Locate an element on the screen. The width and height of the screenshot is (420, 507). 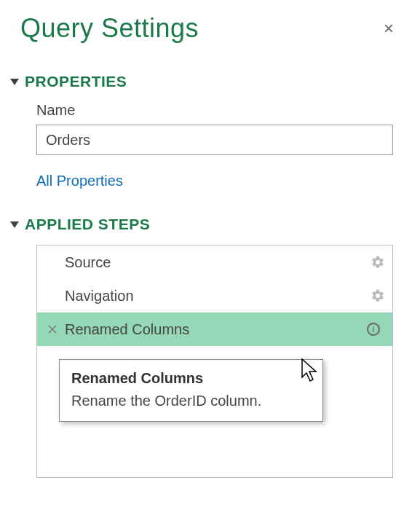
all-properties-link: All Properties is located at coordinates (218, 181).